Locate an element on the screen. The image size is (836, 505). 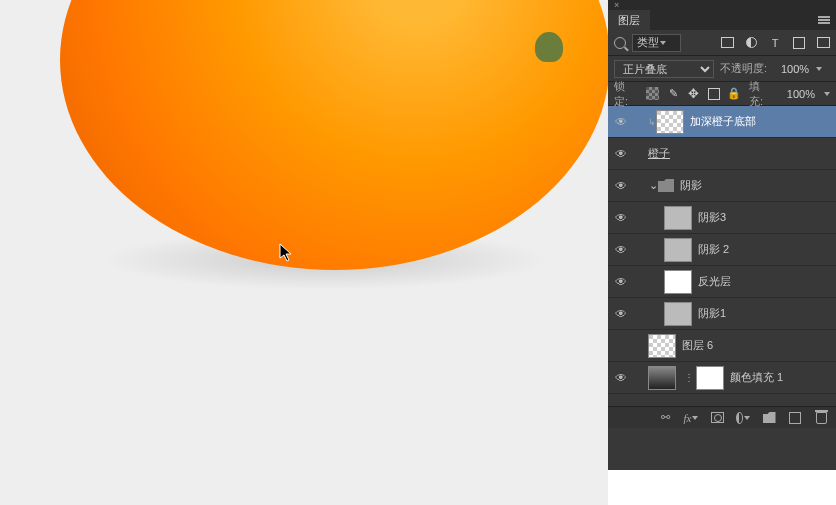
fill-label: 填充: is located at coordinates (761, 94).